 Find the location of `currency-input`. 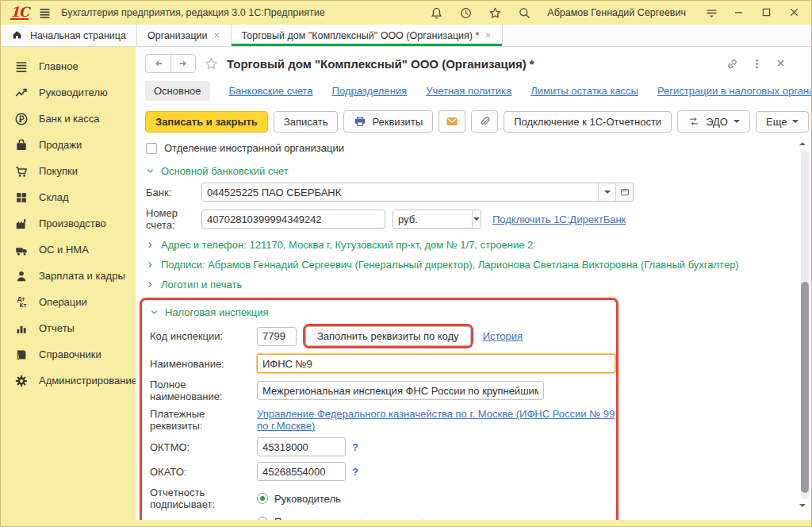

currency-input is located at coordinates (433, 219).